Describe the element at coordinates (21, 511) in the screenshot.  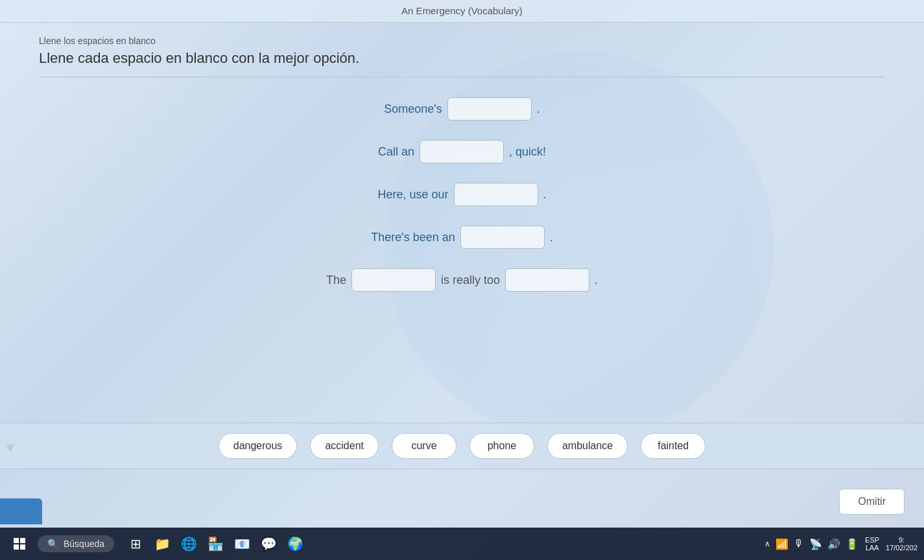
I see `bottom-left-accent` at that location.